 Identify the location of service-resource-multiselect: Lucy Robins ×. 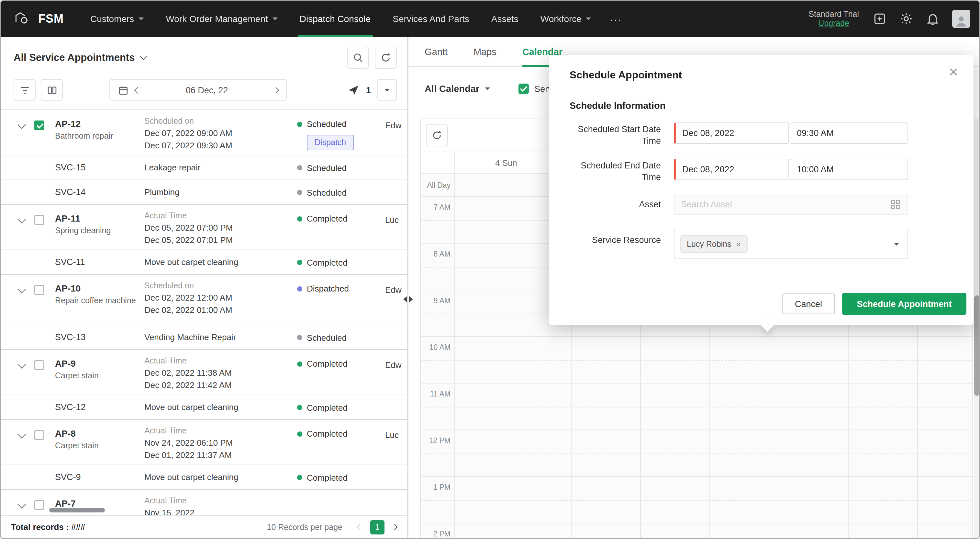
(791, 244).